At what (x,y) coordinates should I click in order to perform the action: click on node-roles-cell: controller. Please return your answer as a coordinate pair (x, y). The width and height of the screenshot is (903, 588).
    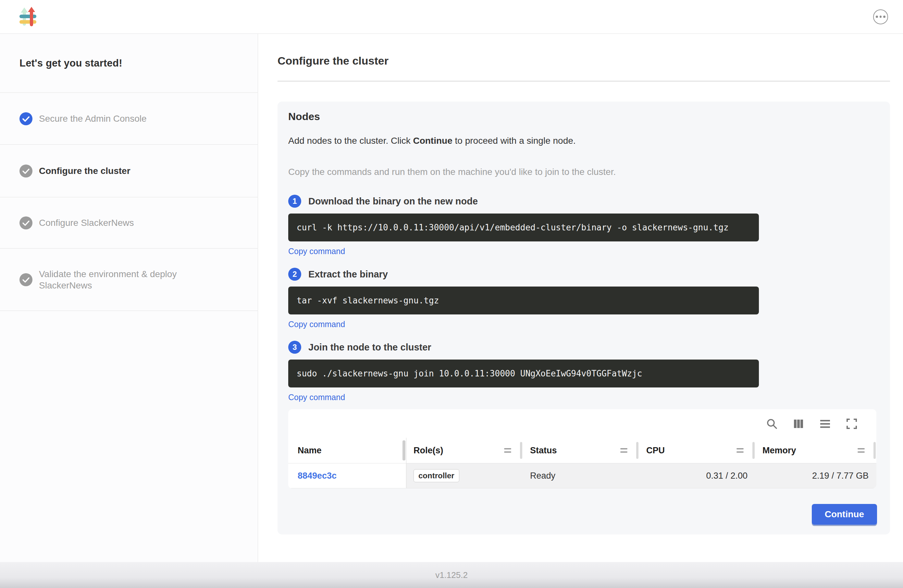
    Looking at the image, I should click on (464, 476).